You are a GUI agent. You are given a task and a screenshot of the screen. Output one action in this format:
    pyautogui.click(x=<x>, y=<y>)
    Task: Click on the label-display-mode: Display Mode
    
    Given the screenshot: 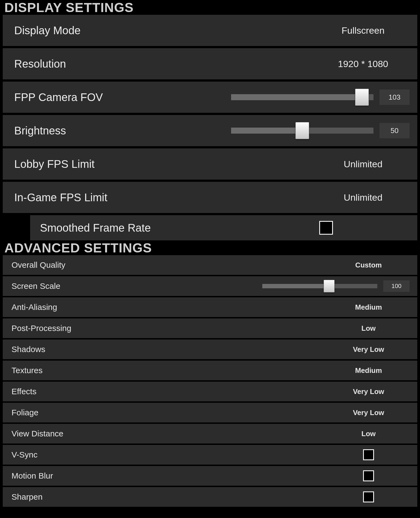 What is the action you would take?
    pyautogui.click(x=47, y=31)
    